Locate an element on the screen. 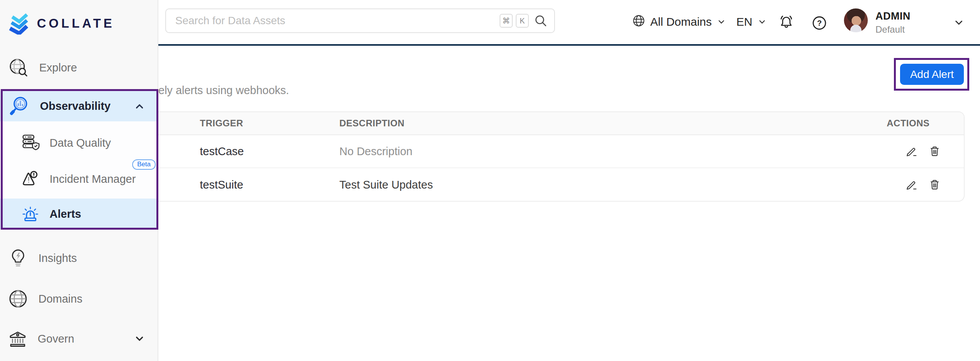 The height and width of the screenshot is (361, 980). domain-selector: All Domains is located at coordinates (679, 22).